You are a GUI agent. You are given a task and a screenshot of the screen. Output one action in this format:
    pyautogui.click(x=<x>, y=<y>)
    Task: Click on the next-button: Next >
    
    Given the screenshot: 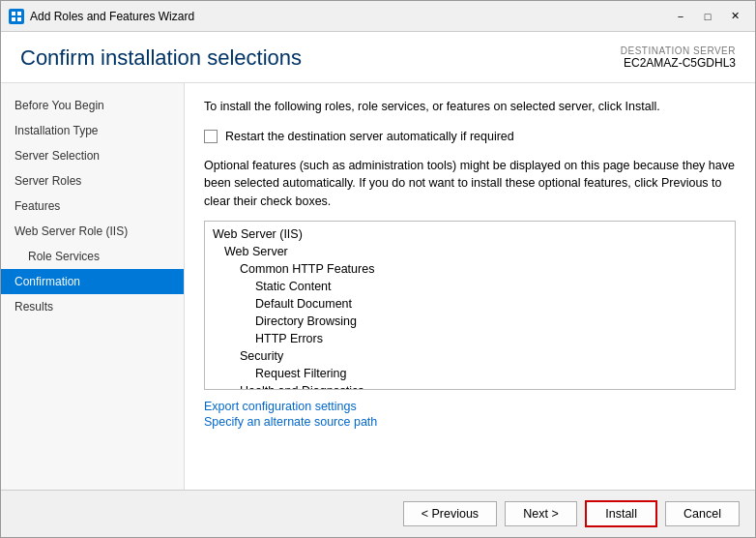 What is the action you would take?
    pyautogui.click(x=541, y=514)
    